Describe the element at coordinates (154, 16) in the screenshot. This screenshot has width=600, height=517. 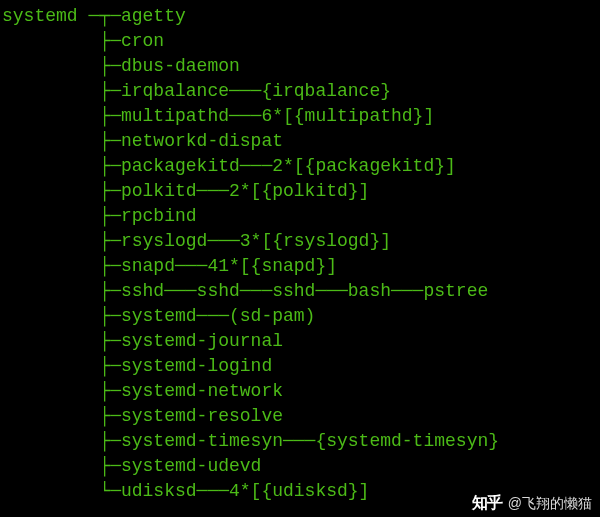
I see `process-entry: agetty` at that location.